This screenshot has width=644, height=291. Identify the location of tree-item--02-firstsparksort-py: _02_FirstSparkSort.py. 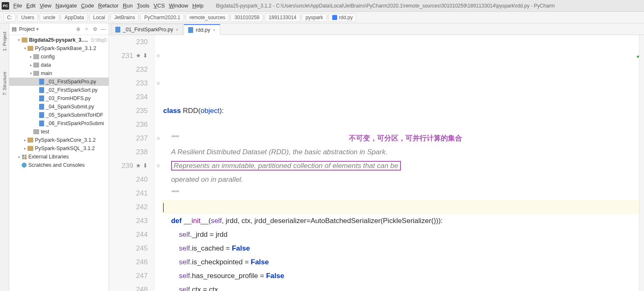
(59, 90).